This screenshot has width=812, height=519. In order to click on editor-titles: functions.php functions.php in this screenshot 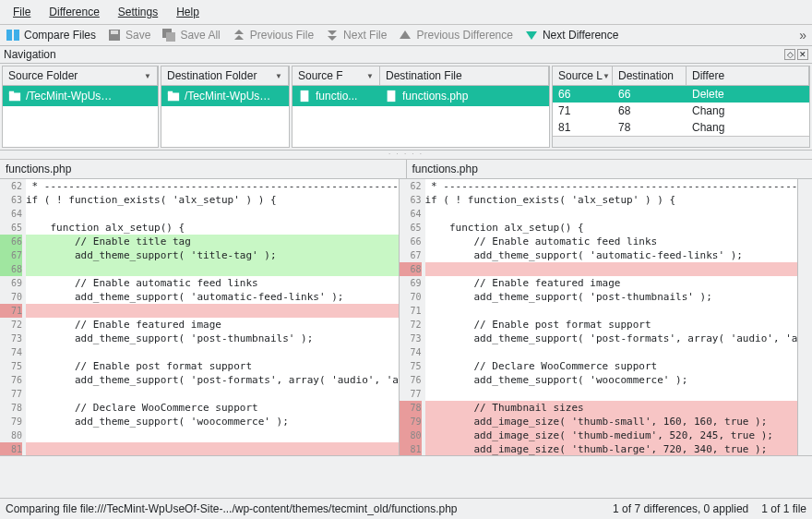, I will do `click(406, 170)`.